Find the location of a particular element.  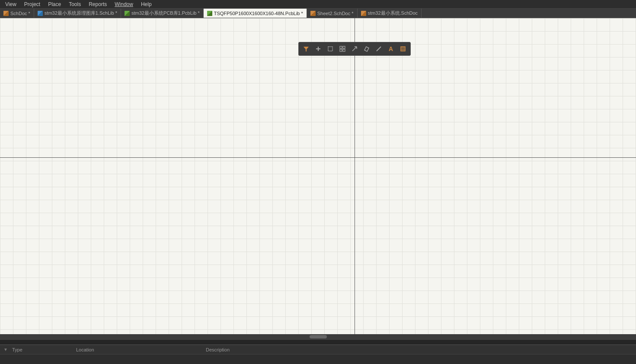

tab-label: stm32最小系统PCB库1.PcbLib * is located at coordinates (166, 13).